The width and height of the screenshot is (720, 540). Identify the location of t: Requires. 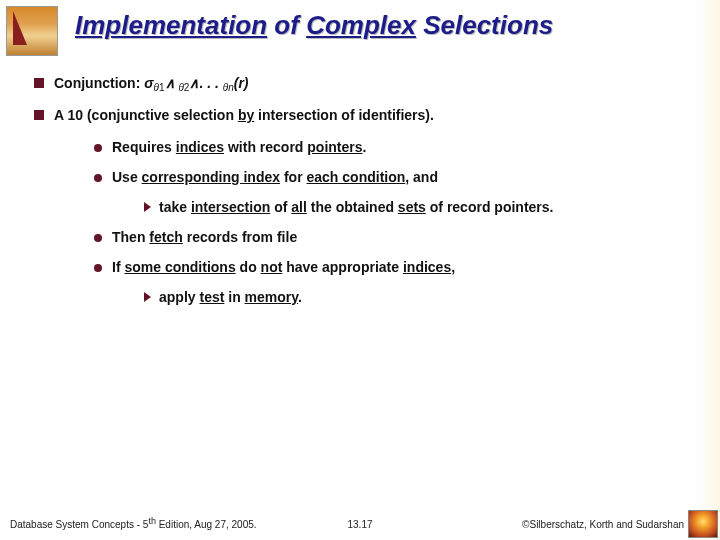
(144, 147).